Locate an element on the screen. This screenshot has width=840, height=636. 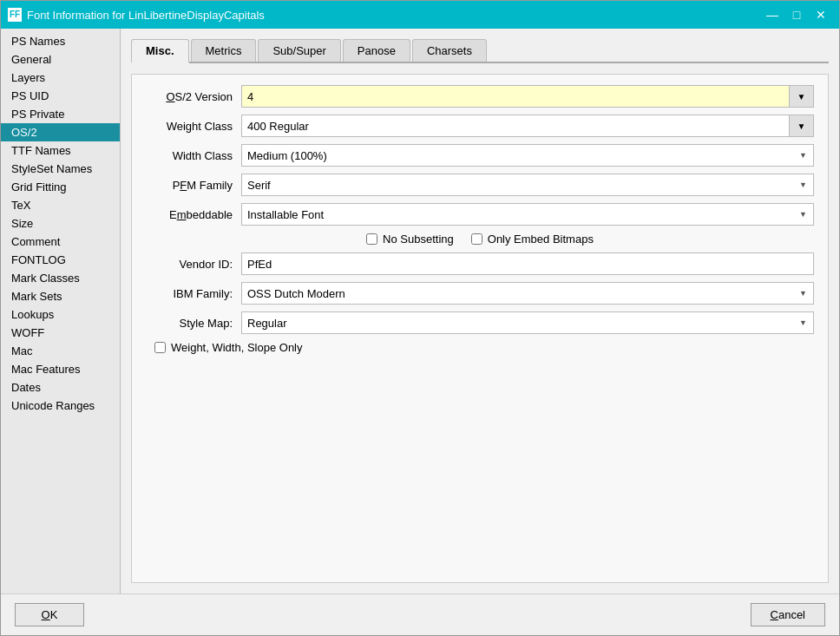
weight-width-slope-checkbox is located at coordinates (160, 347).